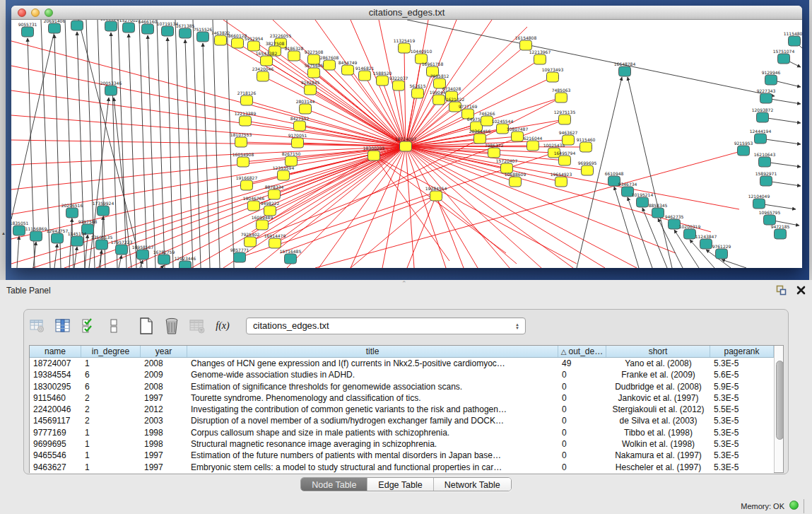  I want to click on table-row: 969969511998Structural magnetic resonanc…, so click(401, 444).